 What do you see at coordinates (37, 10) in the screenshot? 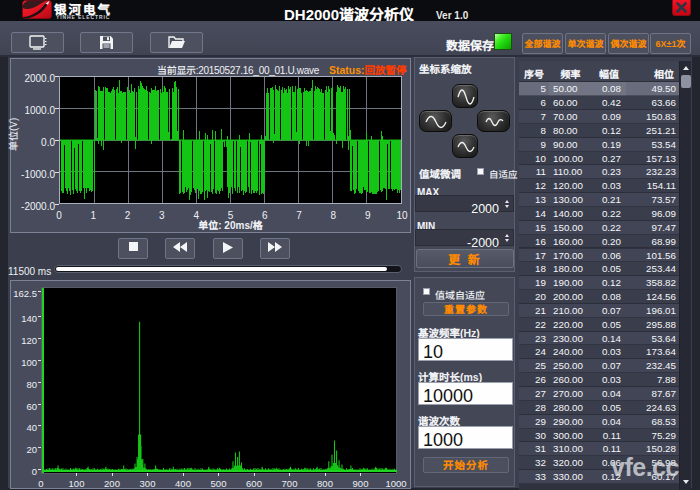
I see `yinhe-logo-icon` at bounding box center [37, 10].